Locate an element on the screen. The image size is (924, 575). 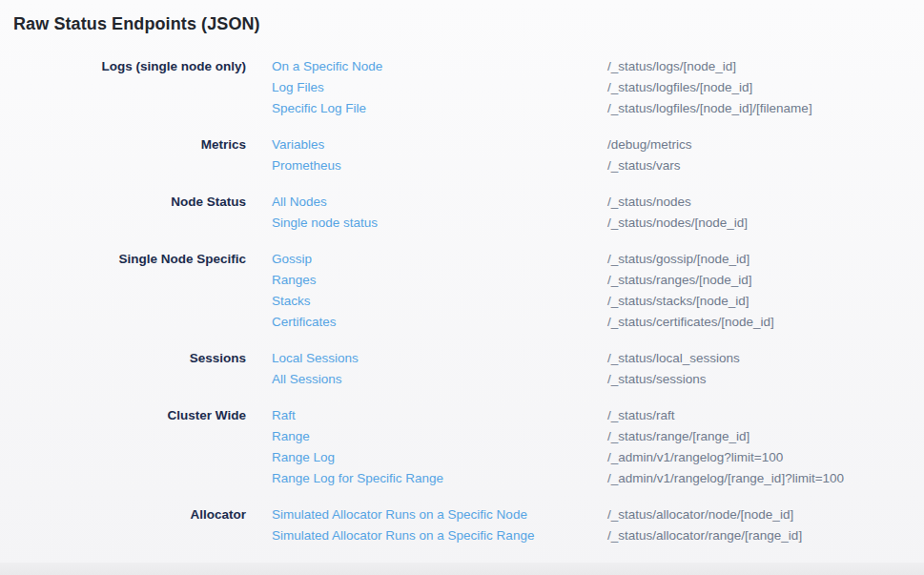
endpoint-link: Range Log is located at coordinates (440, 458).